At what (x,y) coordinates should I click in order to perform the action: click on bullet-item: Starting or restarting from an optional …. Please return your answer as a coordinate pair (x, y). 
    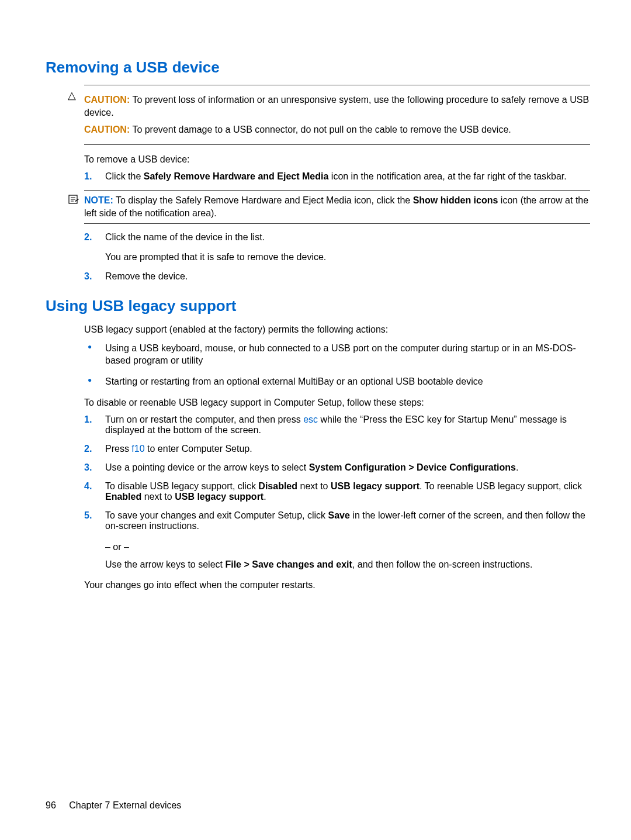
    Looking at the image, I should click on (337, 382).